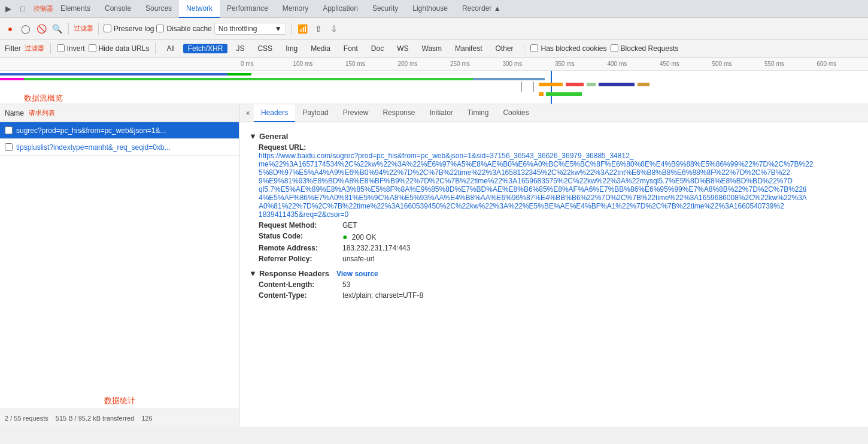 This screenshot has height=444, width=868. I want to click on tab-elements: Elements, so click(75, 9).